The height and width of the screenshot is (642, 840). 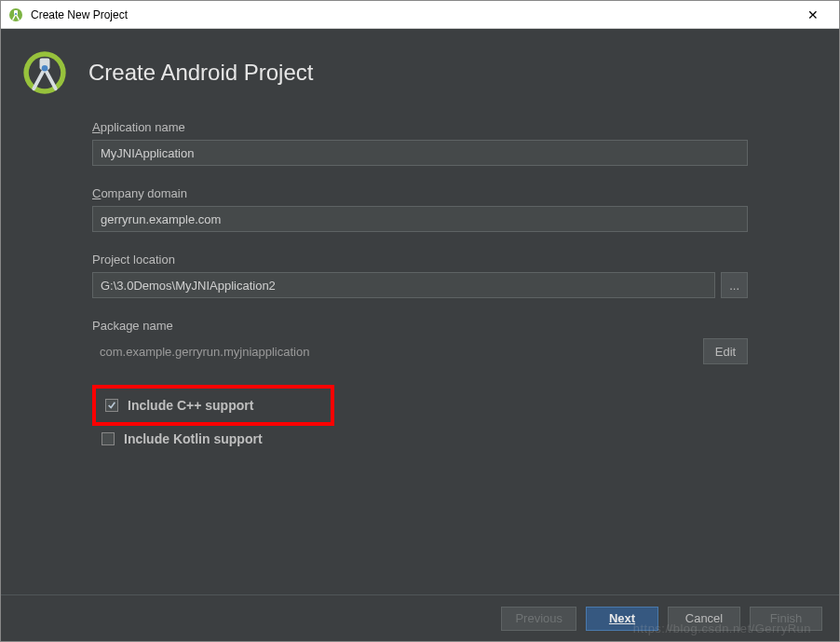 What do you see at coordinates (420, 194) in the screenshot?
I see `label-company-domain: Company domain` at bounding box center [420, 194].